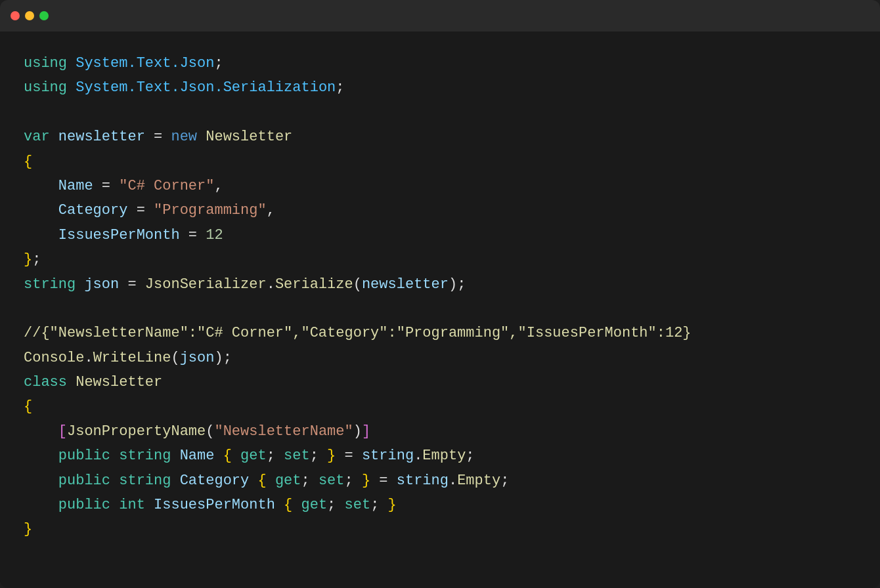 This screenshot has width=880, height=588. Describe the element at coordinates (440, 455) in the screenshot. I see `code-line-17: public string Name { get; set; } = strin…` at that location.